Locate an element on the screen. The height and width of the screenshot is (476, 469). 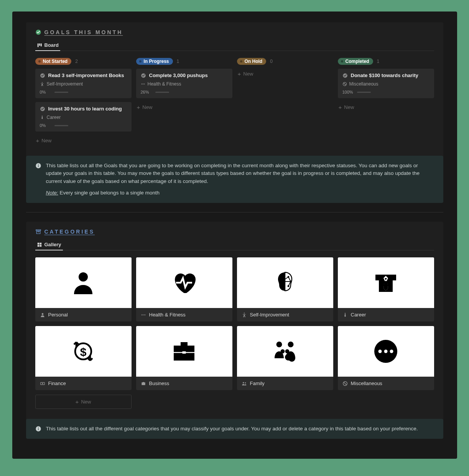
category-label: Finance is located at coordinates (57, 384).